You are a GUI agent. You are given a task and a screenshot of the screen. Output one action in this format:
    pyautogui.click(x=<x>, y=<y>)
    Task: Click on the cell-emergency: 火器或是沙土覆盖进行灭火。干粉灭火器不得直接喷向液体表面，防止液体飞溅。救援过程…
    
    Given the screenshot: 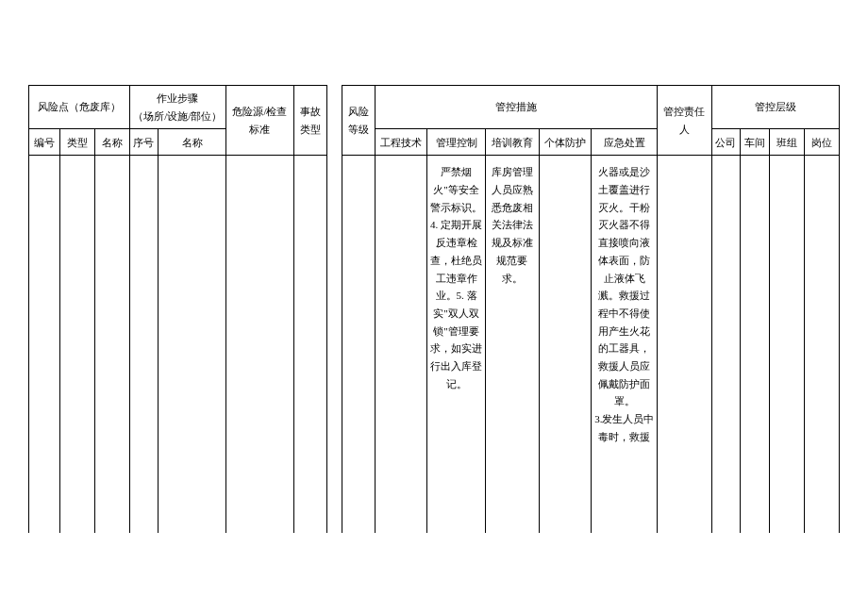 What is the action you would take?
    pyautogui.click(x=625, y=344)
    